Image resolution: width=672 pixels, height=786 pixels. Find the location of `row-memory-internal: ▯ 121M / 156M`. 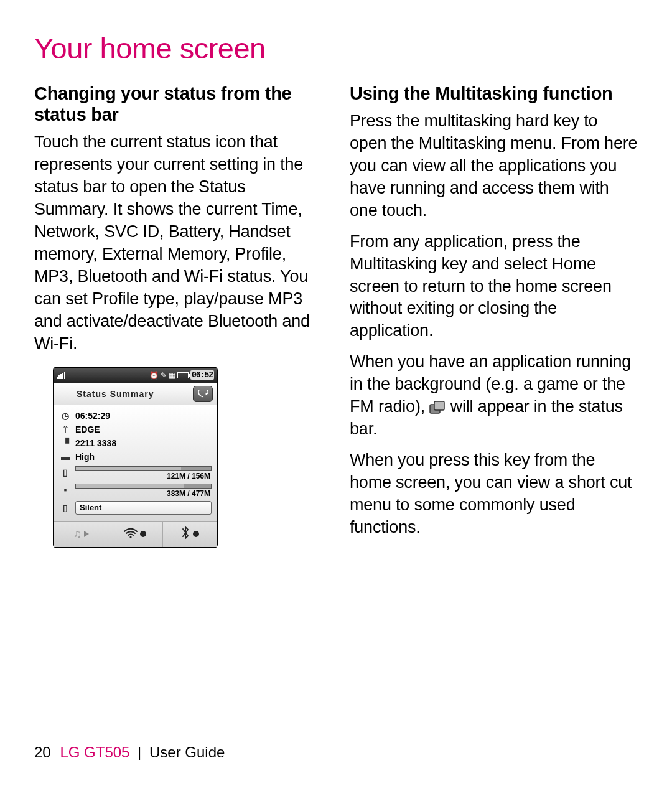

row-memory-internal: ▯ 121M / 156M is located at coordinates (134, 472).